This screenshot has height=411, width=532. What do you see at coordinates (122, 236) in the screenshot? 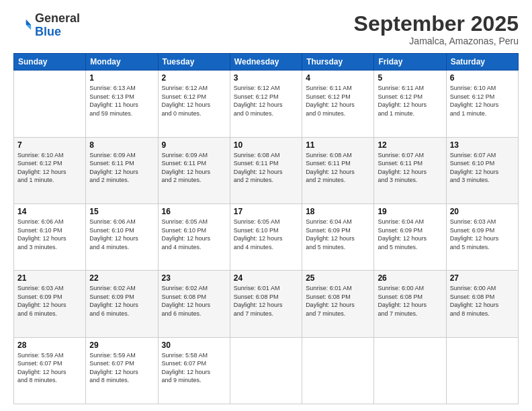
I see `calendar-cell: 15Sunrise: 6:06 AM Sunset: 6:10 PM Dayli…` at bounding box center [122, 236].